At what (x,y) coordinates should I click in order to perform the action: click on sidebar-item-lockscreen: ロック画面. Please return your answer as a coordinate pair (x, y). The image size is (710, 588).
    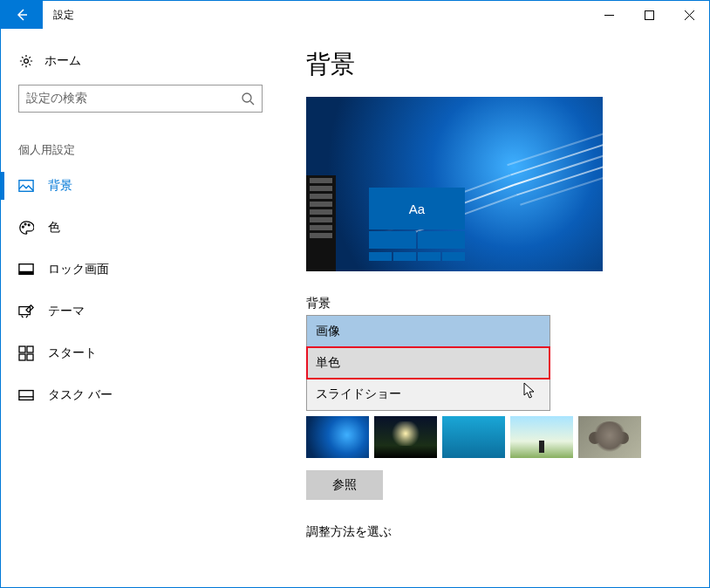
    Looking at the image, I should click on (140, 270).